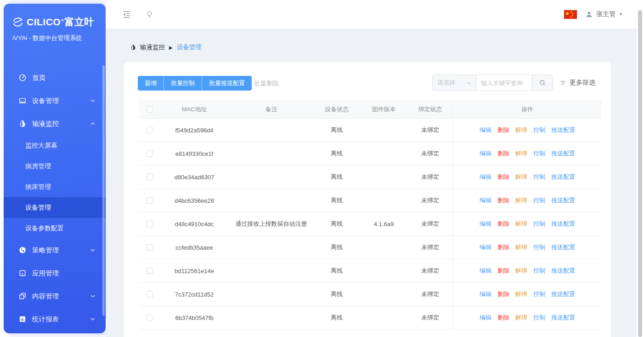 Image resolution: width=644 pixels, height=337 pixels. What do you see at coordinates (153, 47) in the screenshot?
I see `breadcrumb-parent: 输液监控` at bounding box center [153, 47].